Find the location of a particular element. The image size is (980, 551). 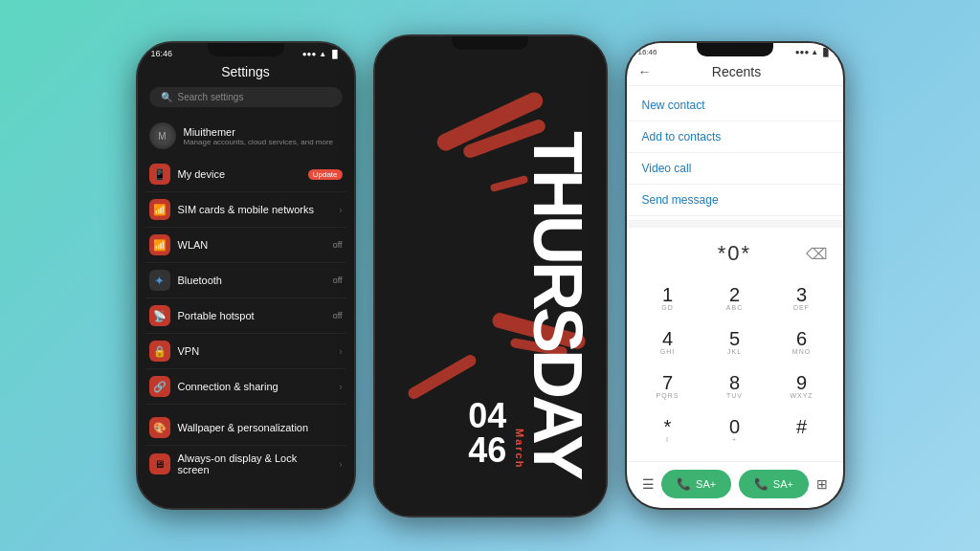

key-8-num: 8 is located at coordinates (735, 383).